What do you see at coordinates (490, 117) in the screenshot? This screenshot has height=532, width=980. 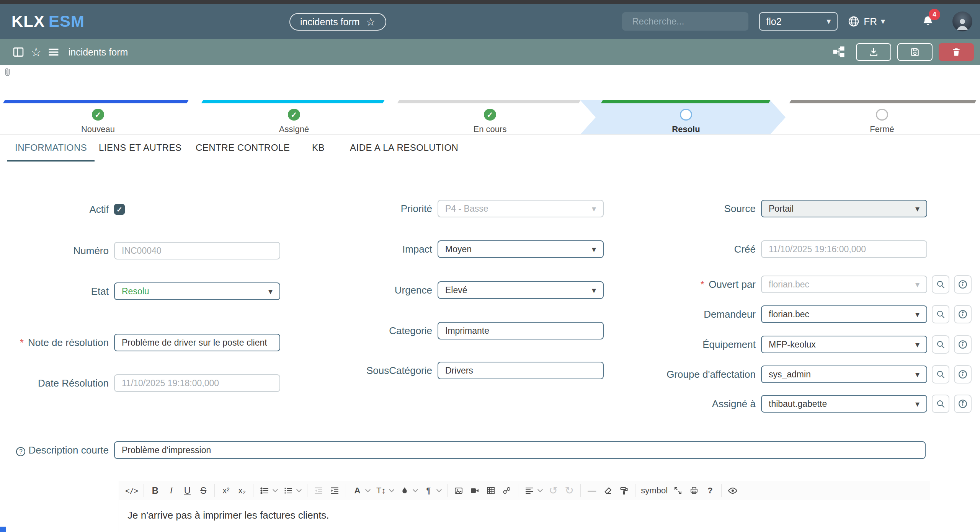 I see `step-en-cours: En cours` at bounding box center [490, 117].